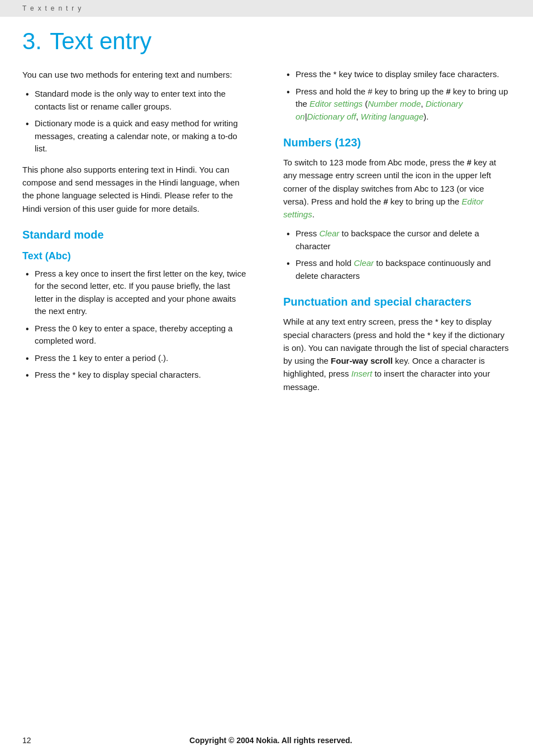  Describe the element at coordinates (136, 359) in the screenshot. I see `list-item: Press the 1 key to enter a period (.).` at that location.